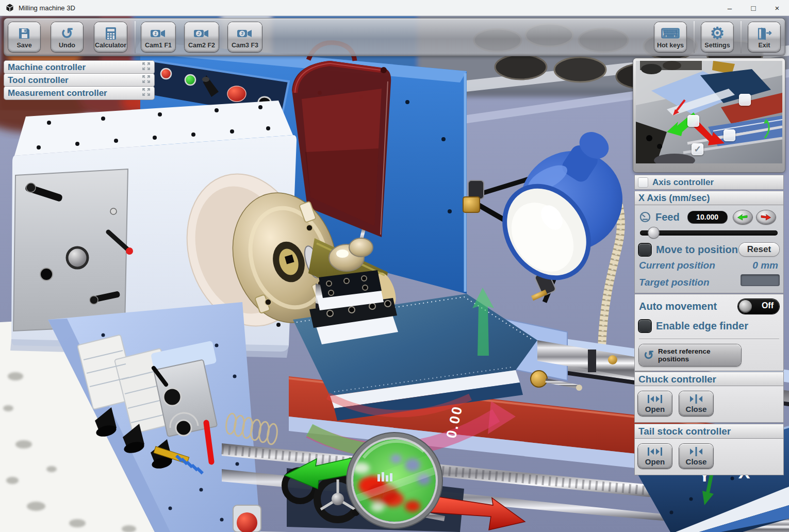 The width and height of the screenshot is (789, 532). Describe the element at coordinates (674, 198) in the screenshot. I see `x-axis-title: X Axis (mm/sec)` at that location.